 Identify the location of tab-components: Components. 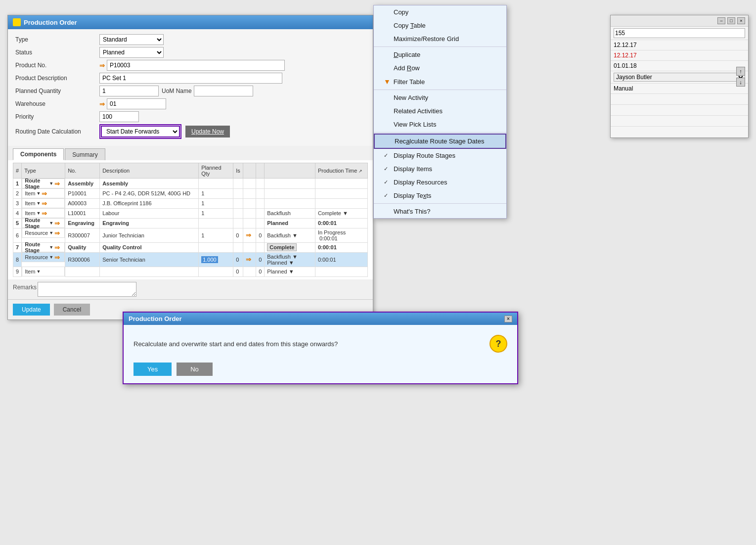
(39, 154).